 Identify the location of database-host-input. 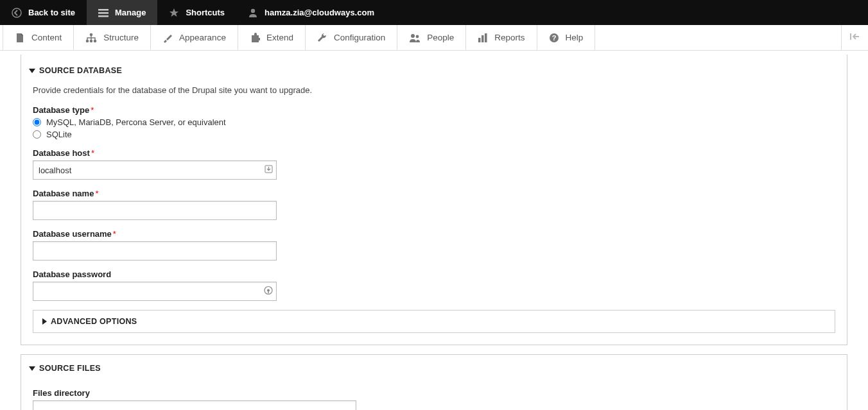
(155, 170).